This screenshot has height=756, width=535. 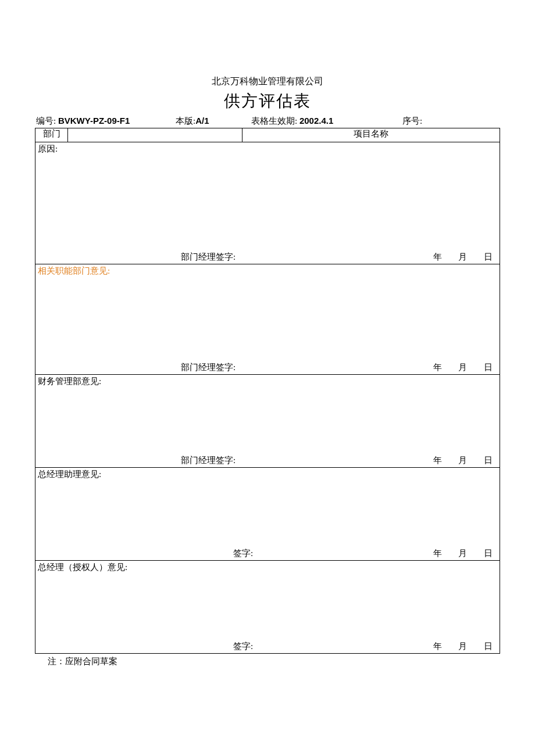 What do you see at coordinates (70, 381) in the screenshot?
I see `finance-label: 财务管理部意见:` at bounding box center [70, 381].